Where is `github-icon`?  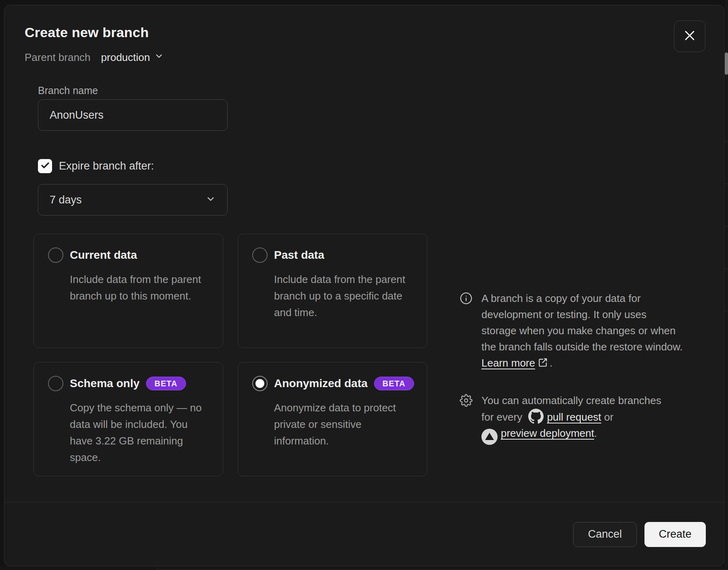 github-icon is located at coordinates (536, 416).